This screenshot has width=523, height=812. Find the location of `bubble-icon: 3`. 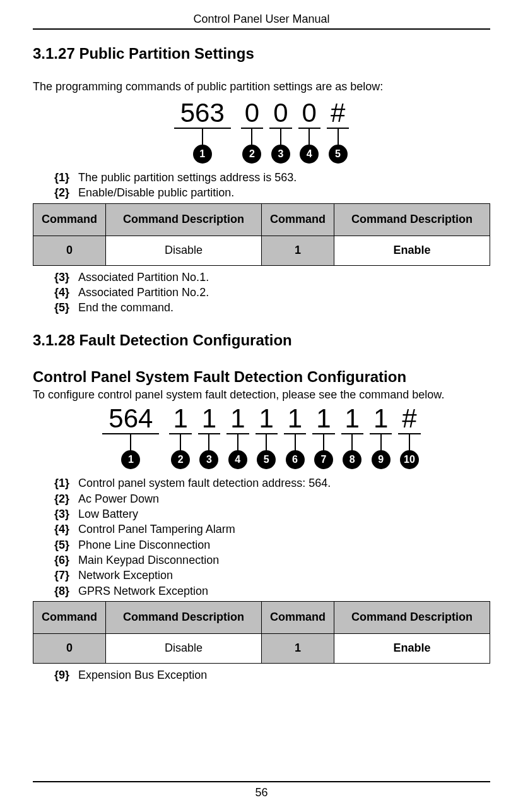

bubble-icon: 3 is located at coordinates (209, 460).